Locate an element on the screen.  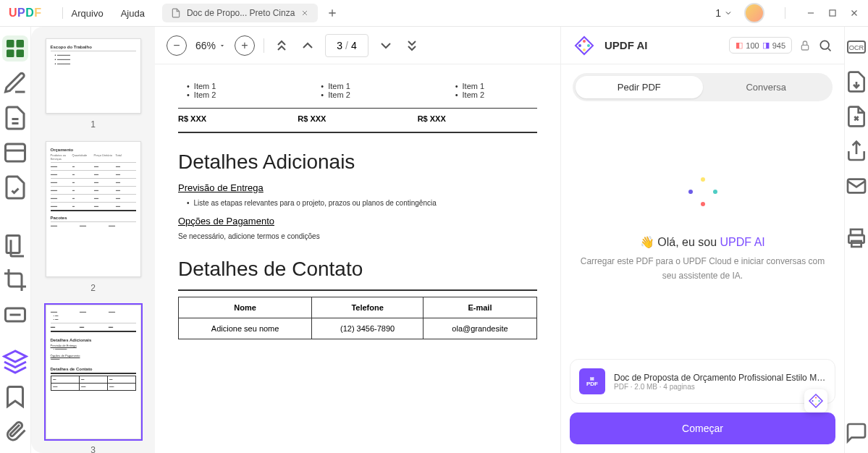
contact-table: Nome Telefone E-mail Adicione seu nome (… is located at coordinates (358, 318).